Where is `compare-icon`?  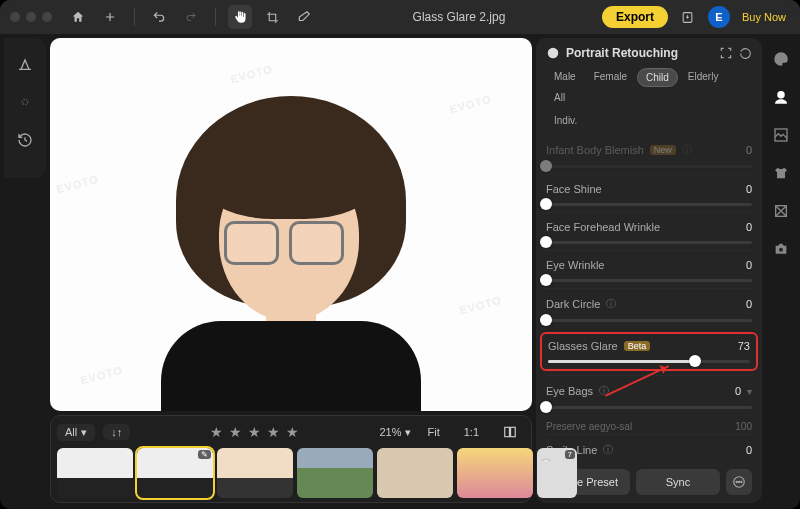
compare-icon is located at coordinates (25, 102).